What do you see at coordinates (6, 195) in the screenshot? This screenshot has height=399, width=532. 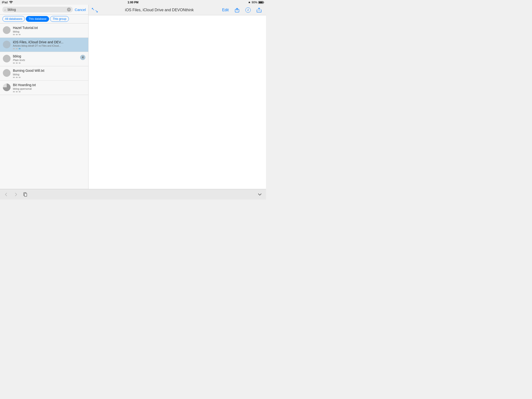 I see `back-button` at bounding box center [6, 195].